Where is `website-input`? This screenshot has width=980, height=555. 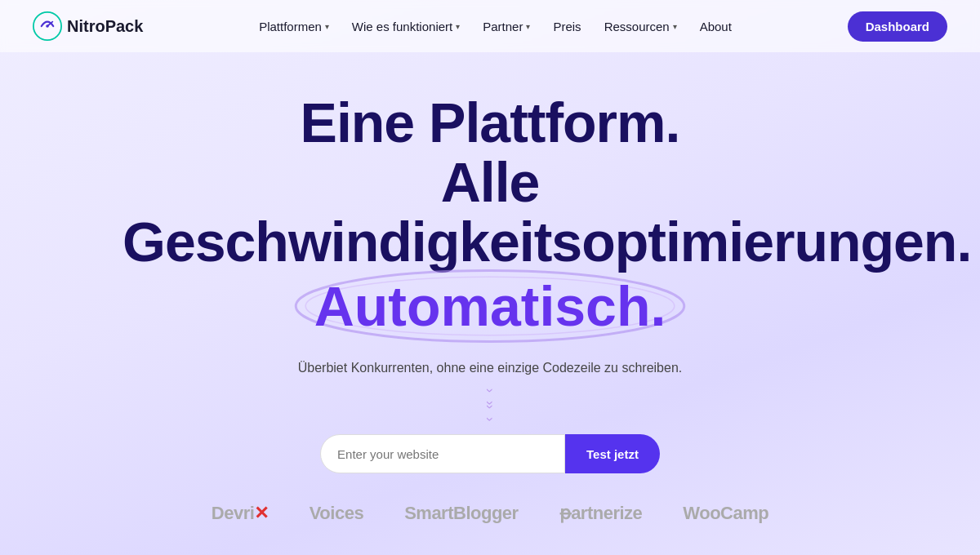 website-input is located at coordinates (443, 454).